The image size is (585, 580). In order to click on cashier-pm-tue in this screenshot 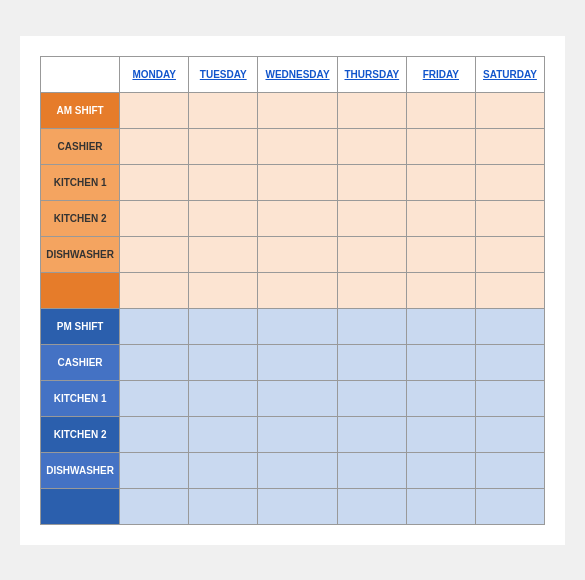, I will do `click(224, 362)`.